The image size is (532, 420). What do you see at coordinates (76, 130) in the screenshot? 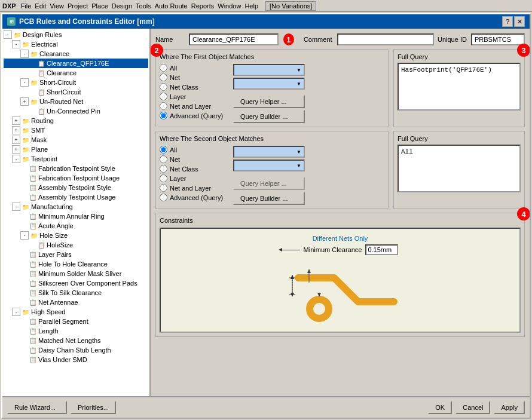
I see `tree-item-smt: + 📁 SMT` at bounding box center [76, 130].